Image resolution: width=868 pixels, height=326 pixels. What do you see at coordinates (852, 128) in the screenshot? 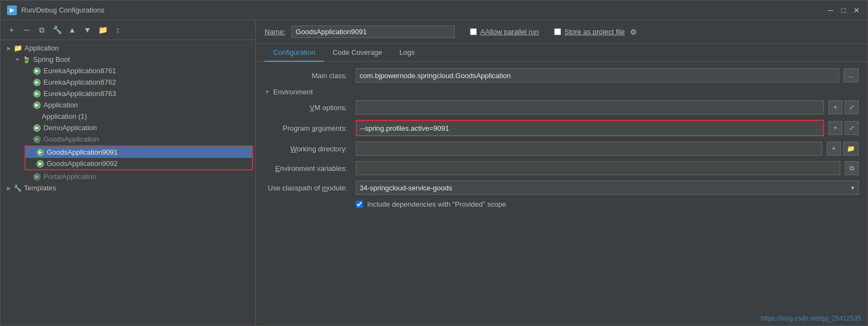
I see `args-fullscreen-button: ⤢` at bounding box center [852, 128].